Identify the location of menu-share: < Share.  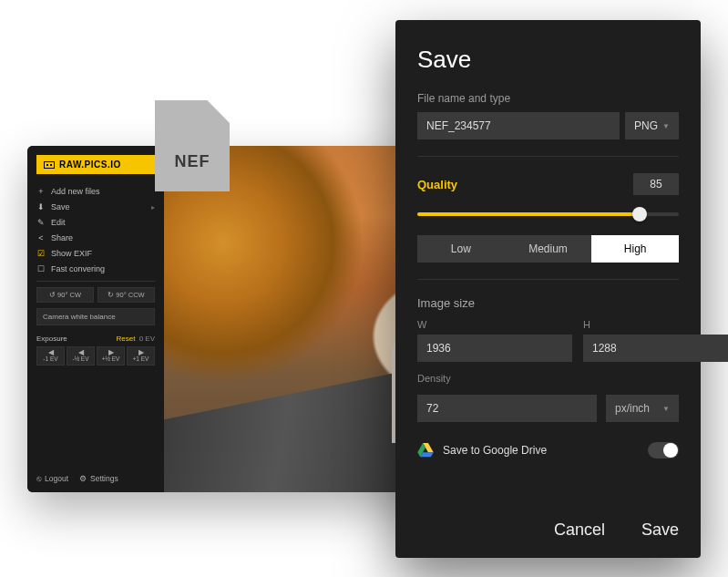
(96, 238).